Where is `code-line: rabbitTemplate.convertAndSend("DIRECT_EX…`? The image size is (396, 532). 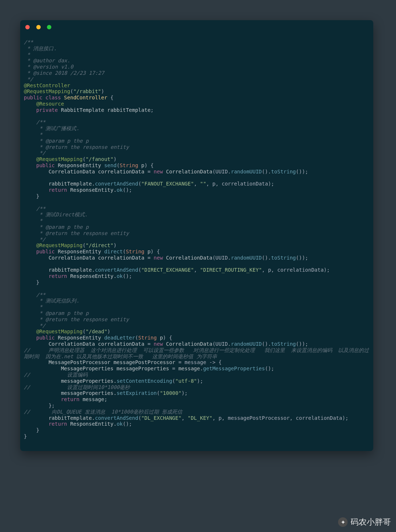
code-line: rabbitTemplate.convertAndSend("DIRECT_EX… is located at coordinates (177, 270).